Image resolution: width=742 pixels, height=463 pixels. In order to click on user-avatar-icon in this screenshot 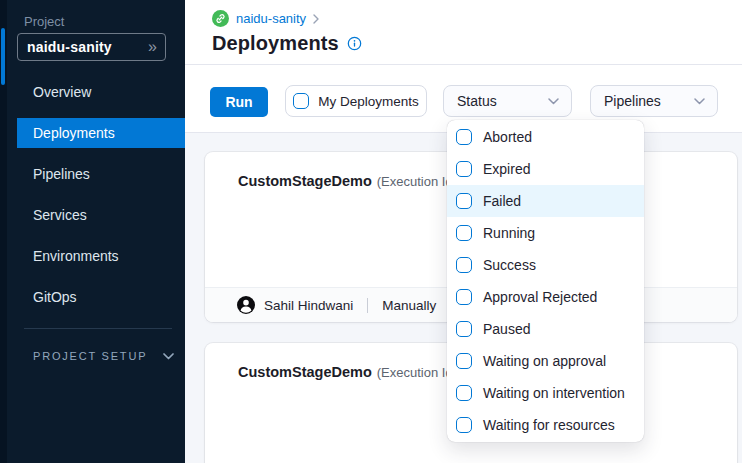, I will do `click(246, 305)`.